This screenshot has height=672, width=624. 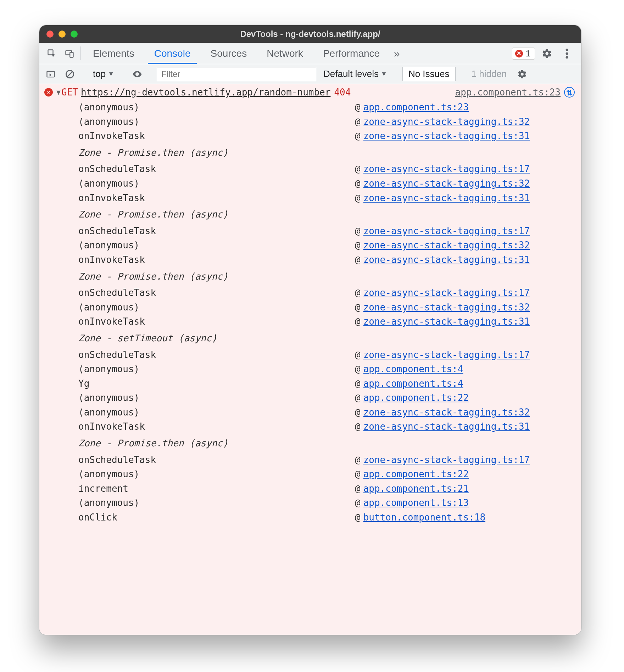 I want to click on minimize-window-button, so click(x=62, y=34).